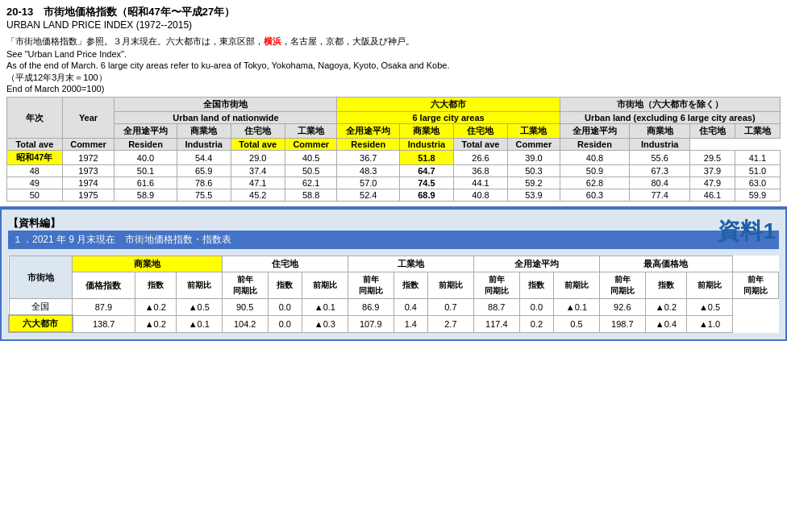 The image size is (787, 532). I want to click on table-cell: 0.4, so click(410, 308).